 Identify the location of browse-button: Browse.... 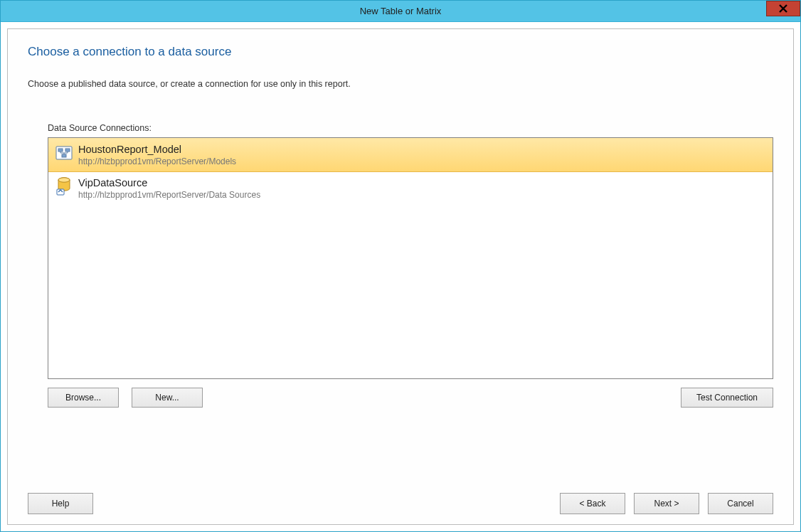
(83, 398).